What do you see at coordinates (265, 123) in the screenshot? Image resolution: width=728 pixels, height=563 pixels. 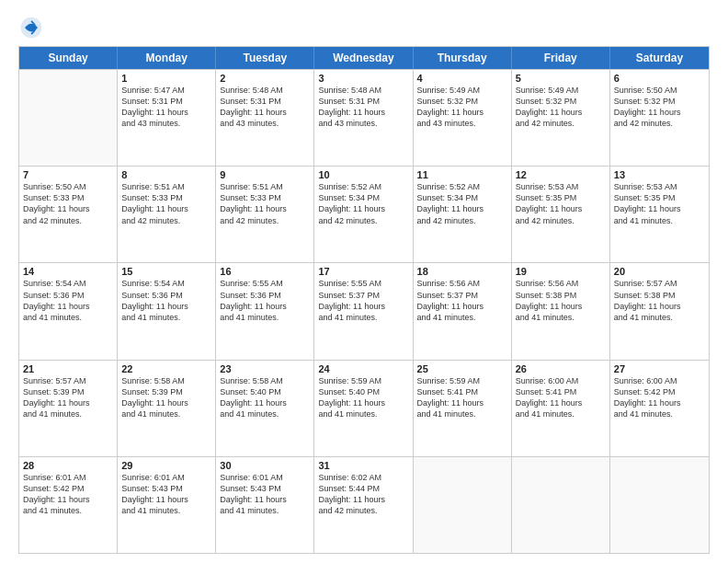 I see `cell-line: and 43 minutes.` at bounding box center [265, 123].